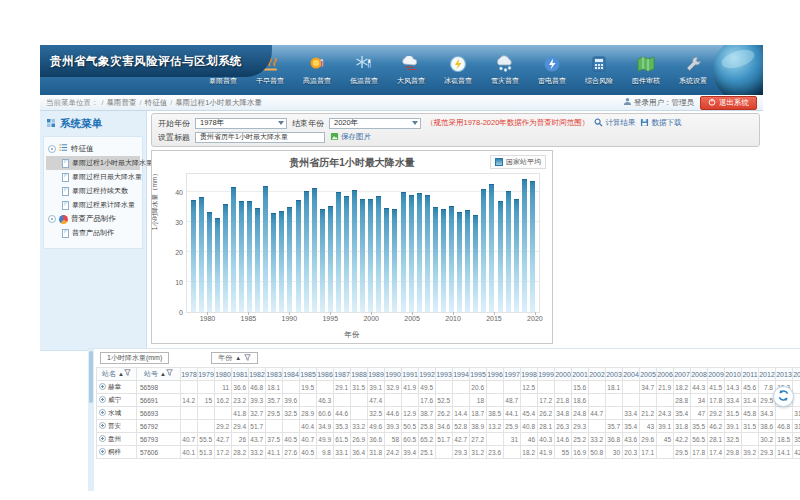  What do you see at coordinates (190, 374) in the screenshot?
I see `year-column-header: 1978` at bounding box center [190, 374].